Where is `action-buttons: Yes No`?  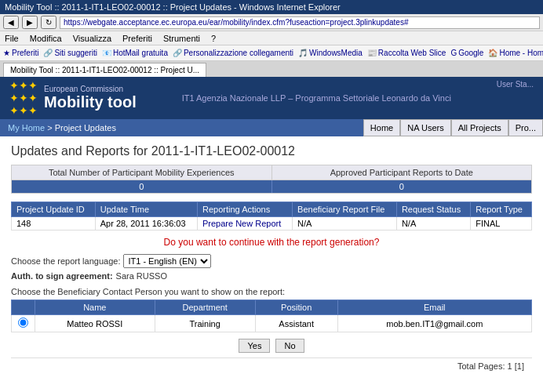
action-buttons: Yes No is located at coordinates (272, 346).